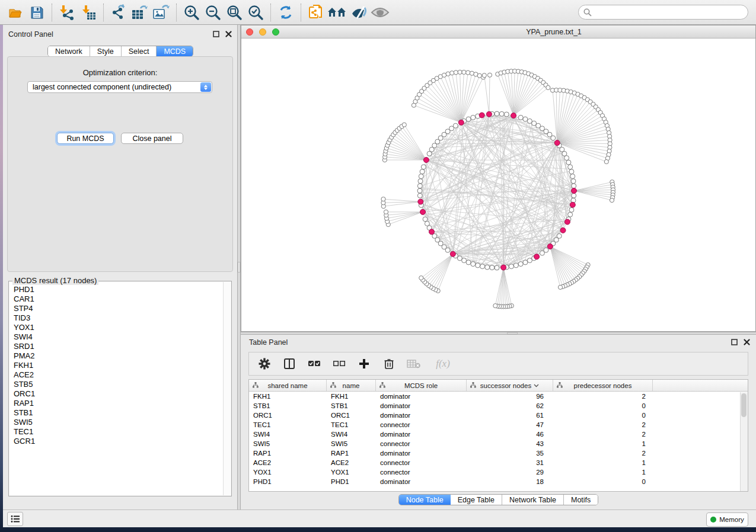 This screenshot has height=532, width=756. What do you see at coordinates (498, 32) in the screenshot?
I see `network-titlebar: YPA_prune.txt_1` at bounding box center [498, 32].